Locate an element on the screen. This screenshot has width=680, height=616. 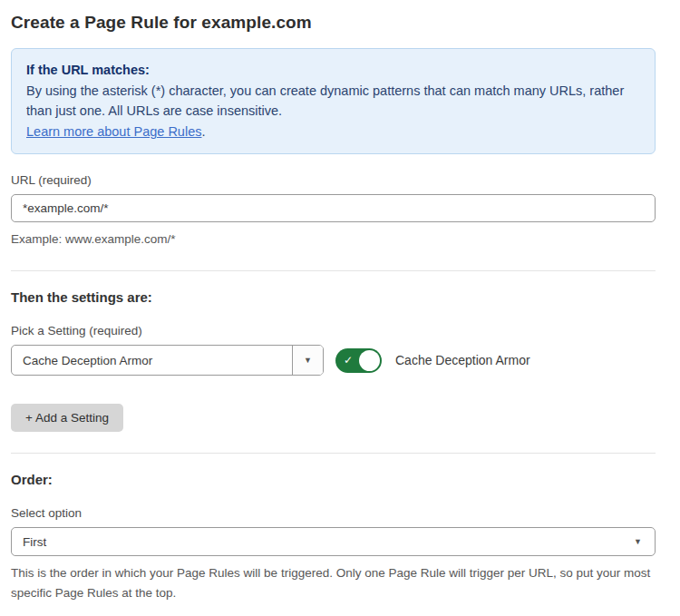
setting-toggle-group: ✓ Cache Deception Armor is located at coordinates (433, 361).